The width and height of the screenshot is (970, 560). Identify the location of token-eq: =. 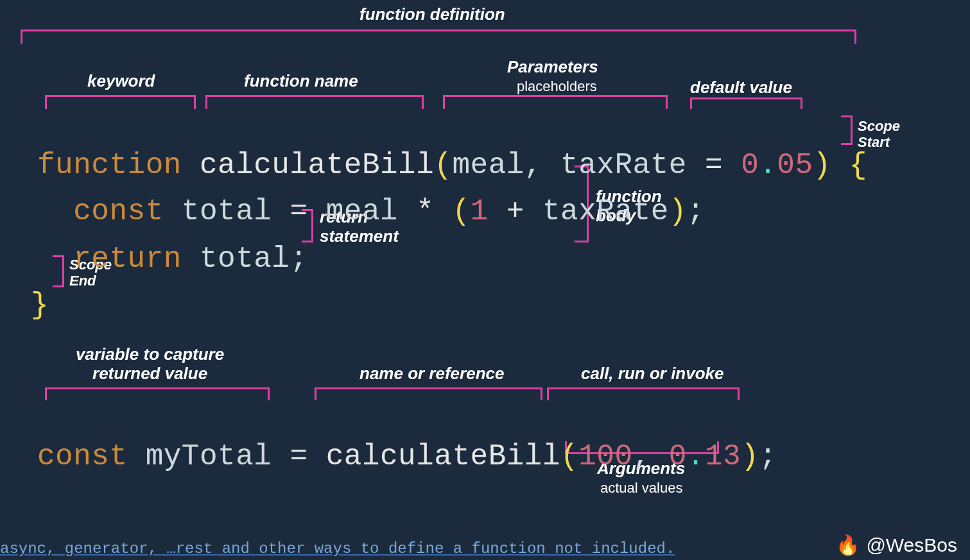
(723, 165).